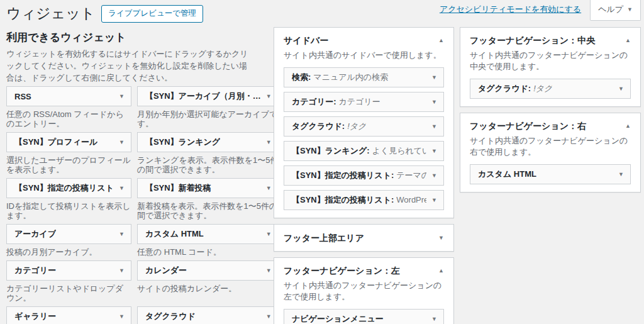 The height and width of the screenshot is (324, 644). I want to click on widget-title: タグクラウド, so click(170, 316).